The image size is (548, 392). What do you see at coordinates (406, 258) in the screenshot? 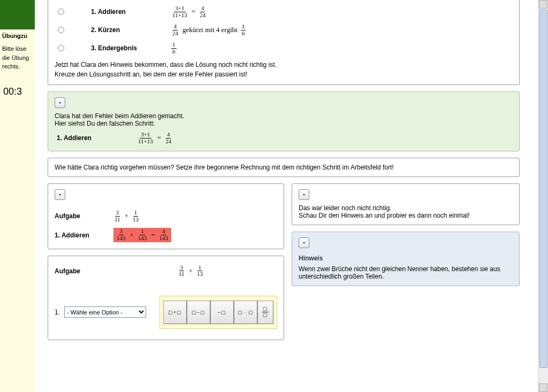
I see `hint-title: Hinweis` at bounding box center [406, 258].